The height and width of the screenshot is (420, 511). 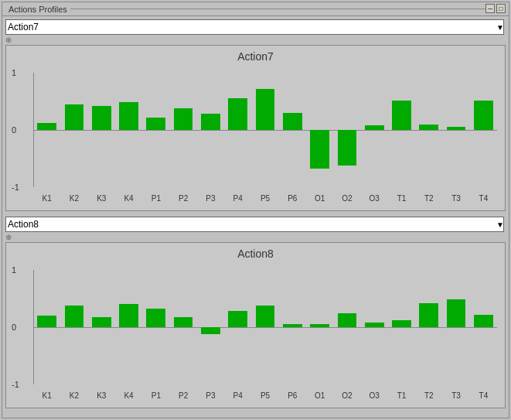 What do you see at coordinates (255, 224) in the screenshot?
I see `chart2-dropdown: Action8 Action7` at bounding box center [255, 224].